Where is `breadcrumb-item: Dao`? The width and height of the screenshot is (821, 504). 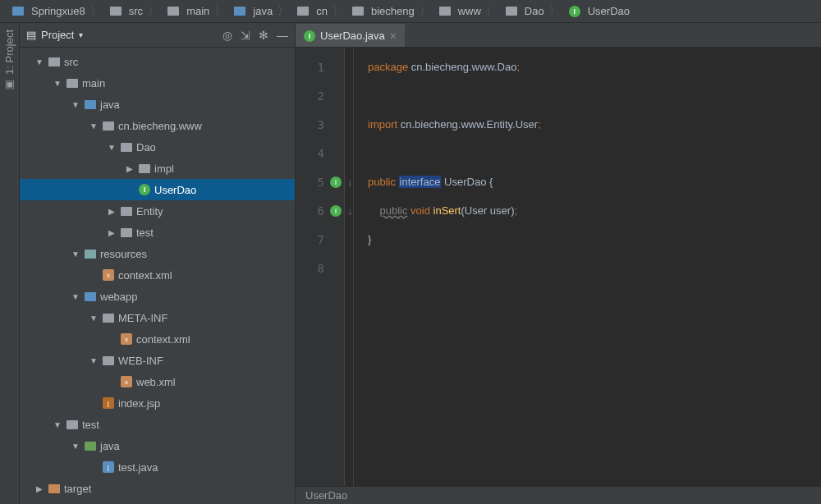
breadcrumb-item: Dao is located at coordinates (523, 11).